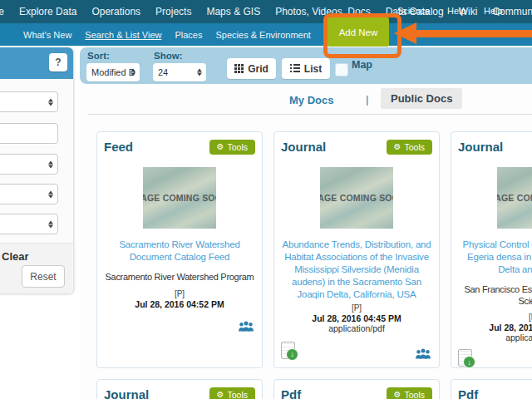  Describe the element at coordinates (264, 35) in the screenshot. I see `nav-species-environment: Species & Environment` at that location.